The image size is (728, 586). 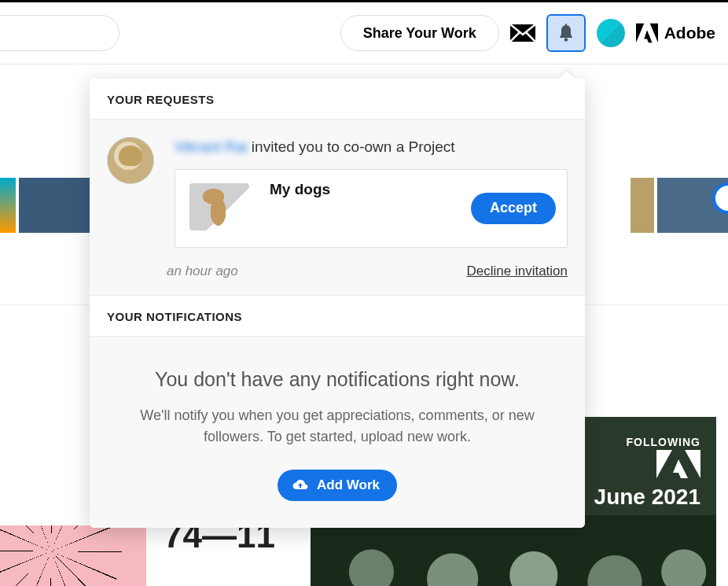 What do you see at coordinates (566, 33) in the screenshot?
I see `bell-icon` at bounding box center [566, 33].